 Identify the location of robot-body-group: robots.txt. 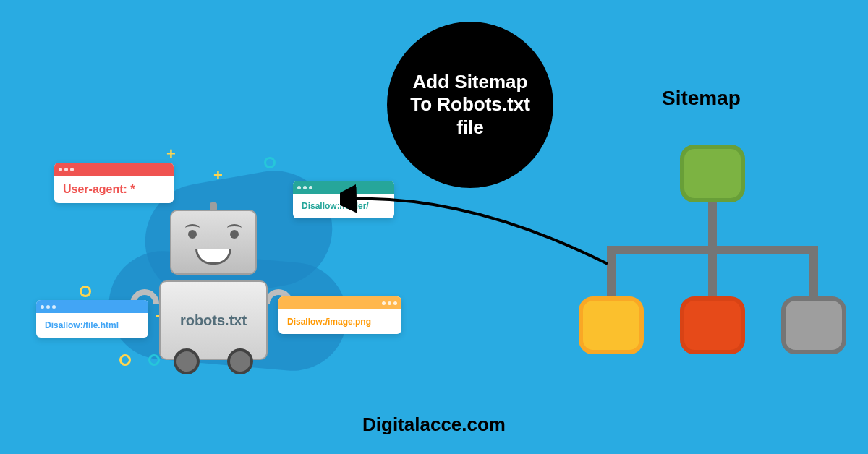
(213, 285).